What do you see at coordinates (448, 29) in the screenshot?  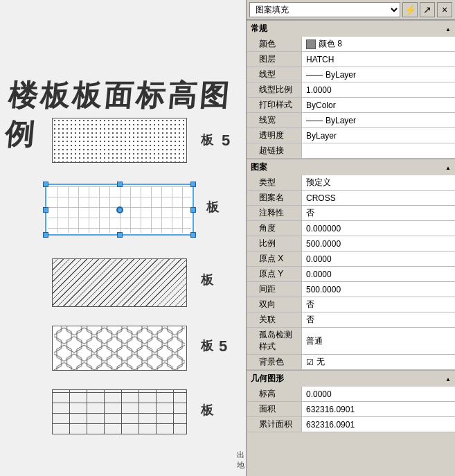 I see `section-general-arrow` at bounding box center [448, 29].